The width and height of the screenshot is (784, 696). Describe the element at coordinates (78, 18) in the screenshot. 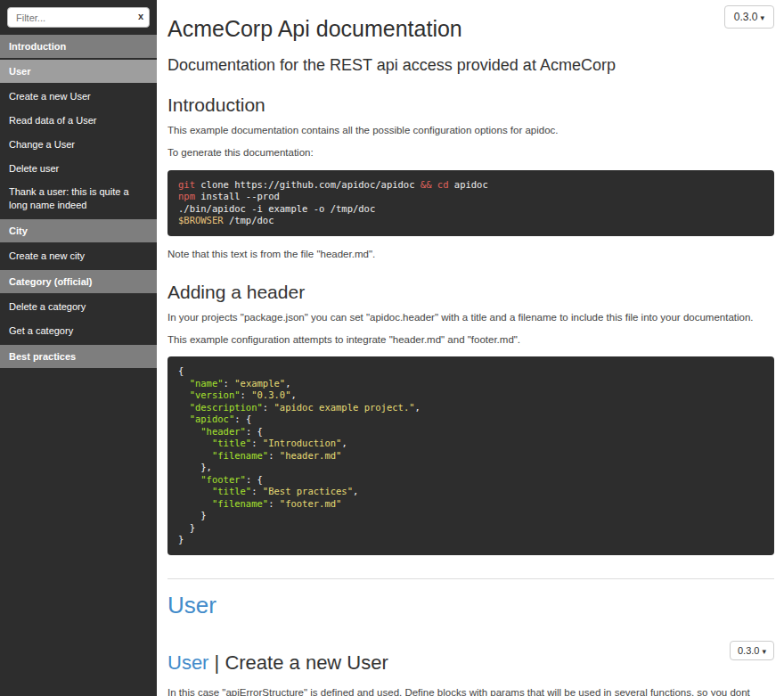

I see `filter-input` at that location.